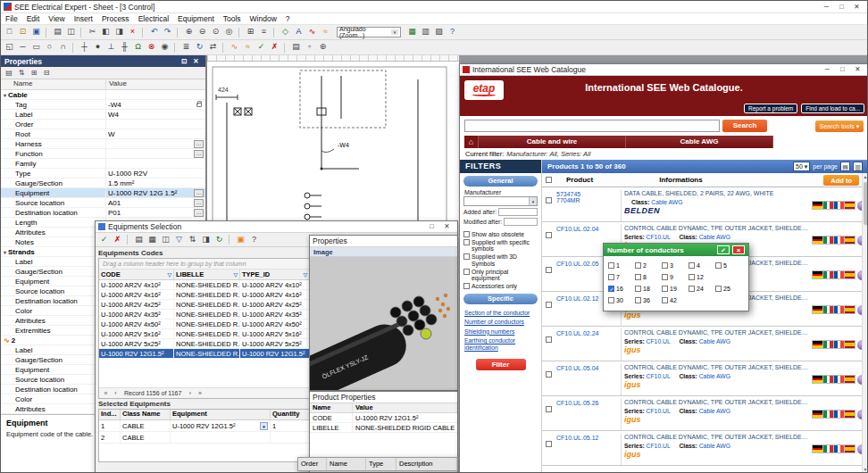 Image resolution: width=868 pixels, height=473 pixels. I want to click on find-load-button: Find and load to ca..., so click(832, 109).